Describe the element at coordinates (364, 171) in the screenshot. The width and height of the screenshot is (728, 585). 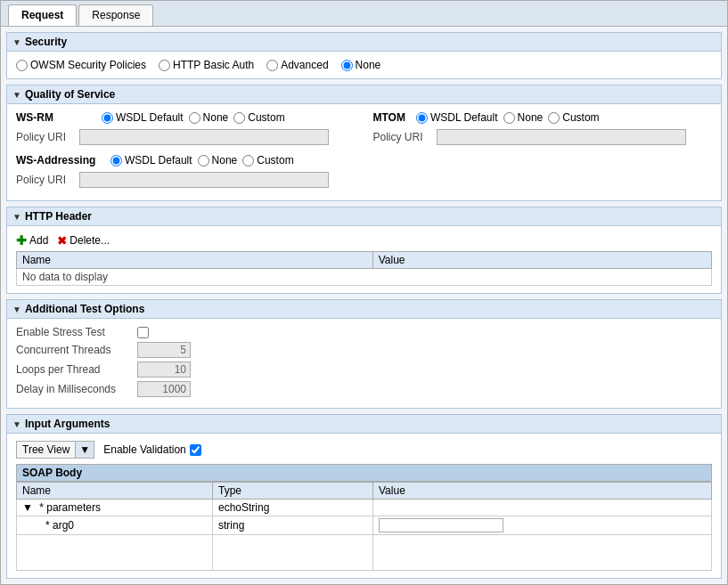
I see `wsaddr-row: WS-Addressing WSDL Default None Custom` at that location.